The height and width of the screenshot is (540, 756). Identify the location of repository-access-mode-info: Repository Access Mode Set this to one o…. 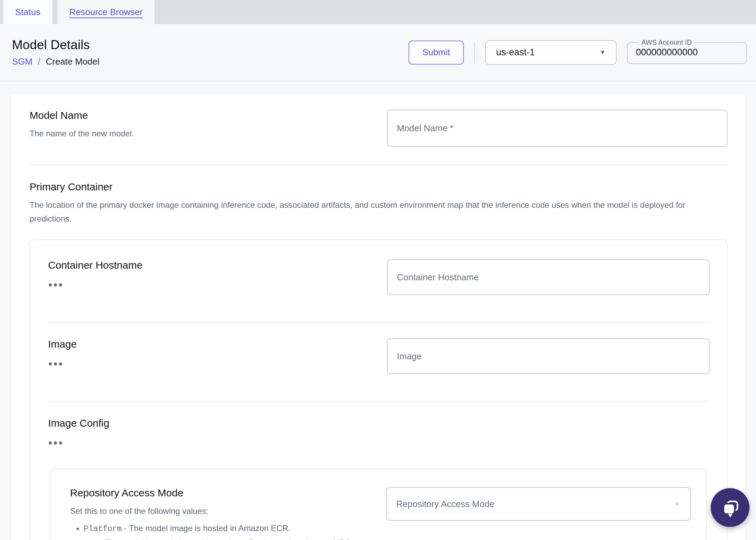
(228, 514).